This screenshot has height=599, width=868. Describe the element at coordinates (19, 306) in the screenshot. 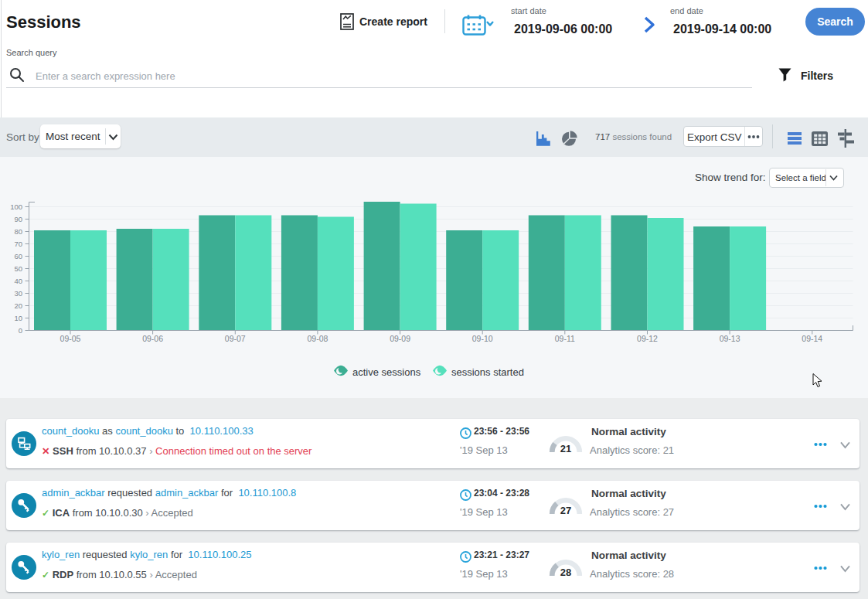

I see `svg-text: 20` at that location.